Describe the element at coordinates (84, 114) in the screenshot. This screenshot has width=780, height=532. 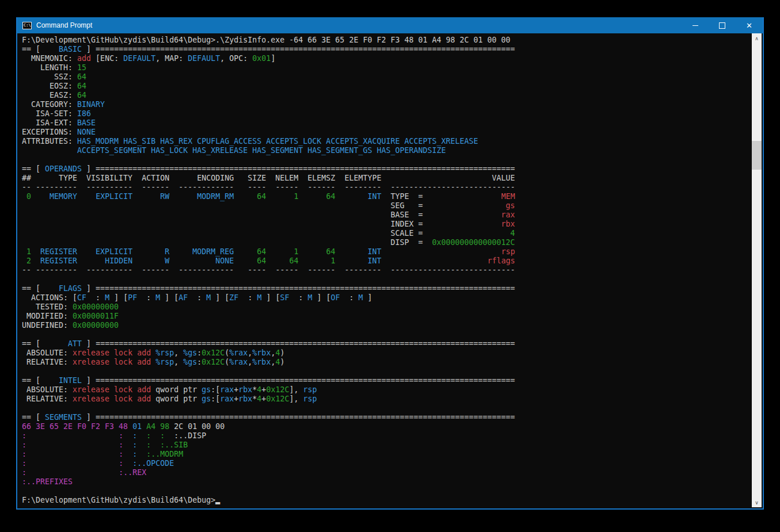
I see `console-text-segment: I86` at that location.